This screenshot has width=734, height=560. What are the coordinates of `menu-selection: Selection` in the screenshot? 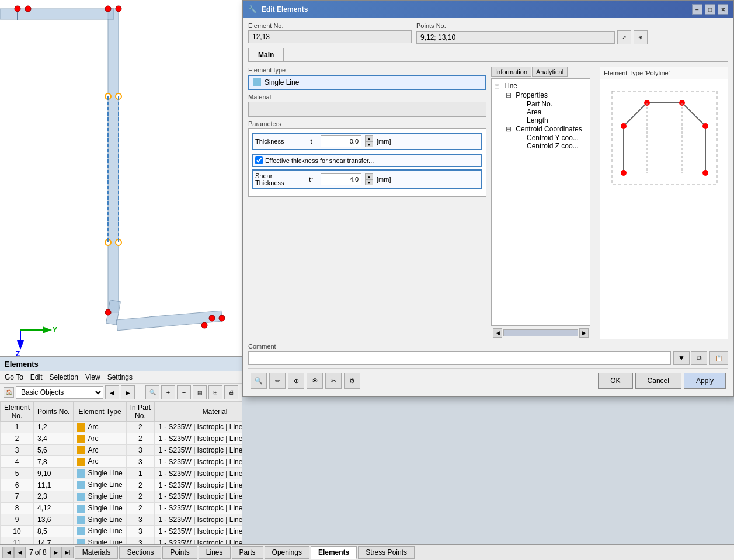 It's located at (64, 377).